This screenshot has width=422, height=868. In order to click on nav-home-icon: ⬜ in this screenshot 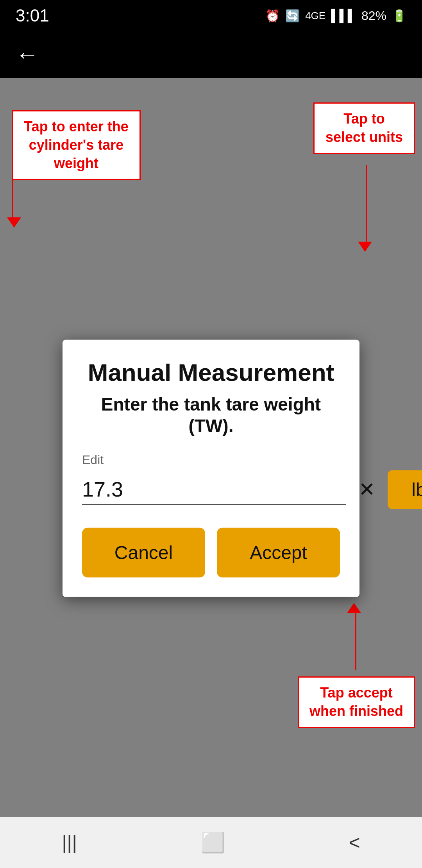, I will do `click(213, 843)`.